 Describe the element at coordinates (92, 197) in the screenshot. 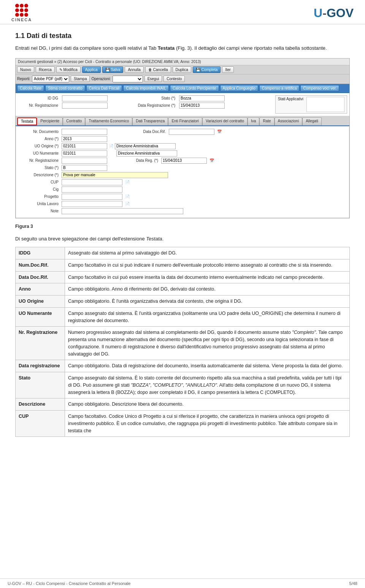

I see `progetto-input` at that location.